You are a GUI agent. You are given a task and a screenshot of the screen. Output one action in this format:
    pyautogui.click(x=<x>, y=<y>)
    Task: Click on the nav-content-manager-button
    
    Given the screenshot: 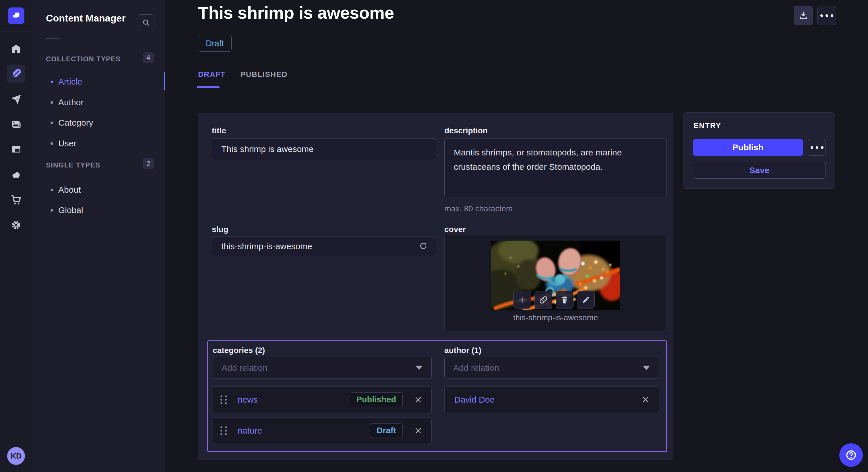 What is the action you would take?
    pyautogui.click(x=16, y=74)
    